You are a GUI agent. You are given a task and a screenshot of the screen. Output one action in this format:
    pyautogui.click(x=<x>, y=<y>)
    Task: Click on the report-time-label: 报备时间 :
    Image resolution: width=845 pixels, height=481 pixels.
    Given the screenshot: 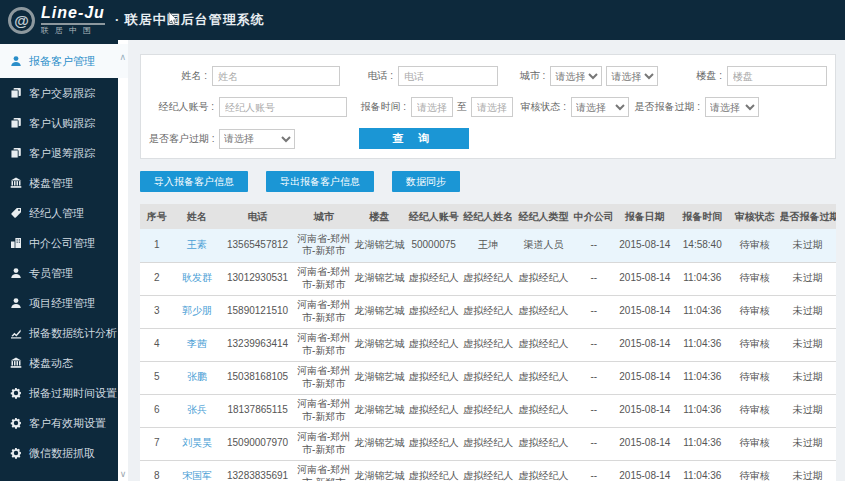 What is the action you would take?
    pyautogui.click(x=379, y=107)
    